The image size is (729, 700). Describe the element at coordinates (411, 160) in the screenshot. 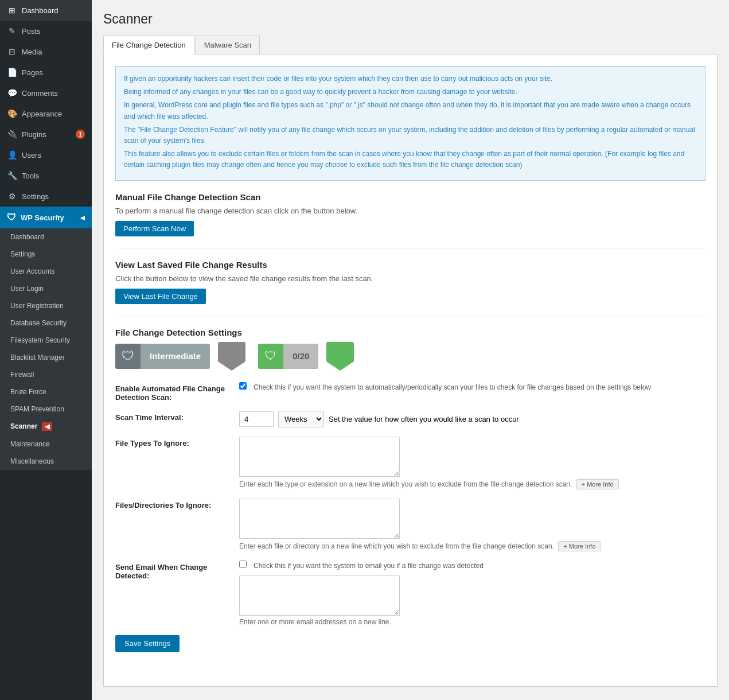

I see `info-box-line: This feature also allows you to exclude …` at that location.